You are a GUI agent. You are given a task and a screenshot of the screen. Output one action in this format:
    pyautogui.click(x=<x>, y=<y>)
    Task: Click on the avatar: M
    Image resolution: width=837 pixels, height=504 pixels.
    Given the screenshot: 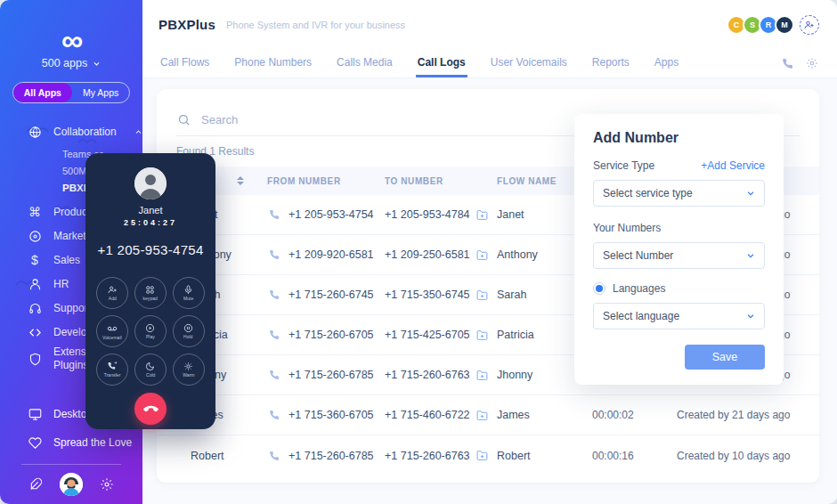 What is the action you would take?
    pyautogui.click(x=784, y=25)
    